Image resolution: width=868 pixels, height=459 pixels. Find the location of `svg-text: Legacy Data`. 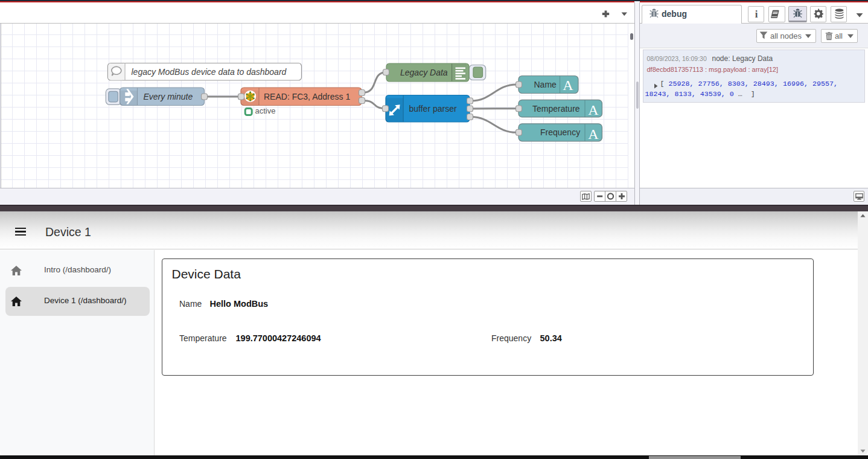

svg-text: Legacy Data is located at coordinates (424, 72).